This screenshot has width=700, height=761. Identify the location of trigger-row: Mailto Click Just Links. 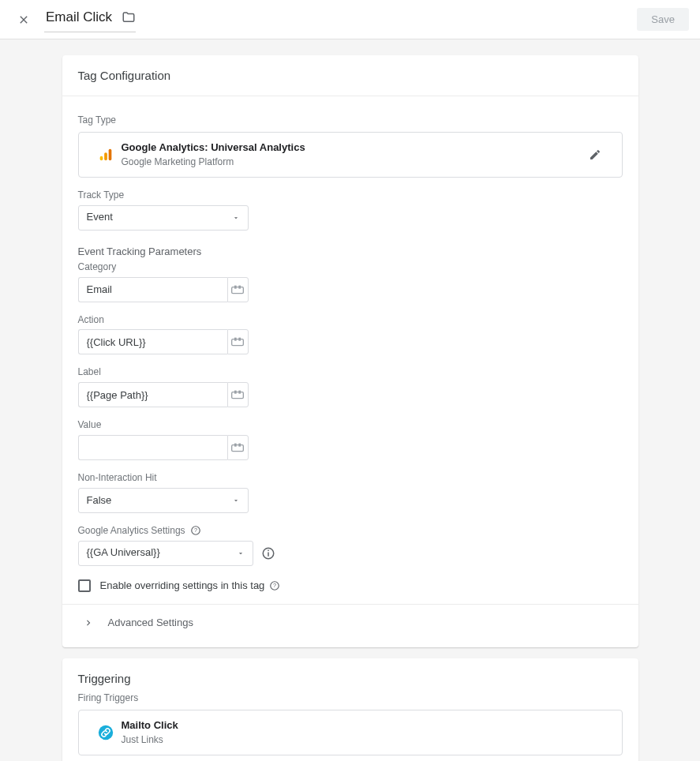
(350, 733).